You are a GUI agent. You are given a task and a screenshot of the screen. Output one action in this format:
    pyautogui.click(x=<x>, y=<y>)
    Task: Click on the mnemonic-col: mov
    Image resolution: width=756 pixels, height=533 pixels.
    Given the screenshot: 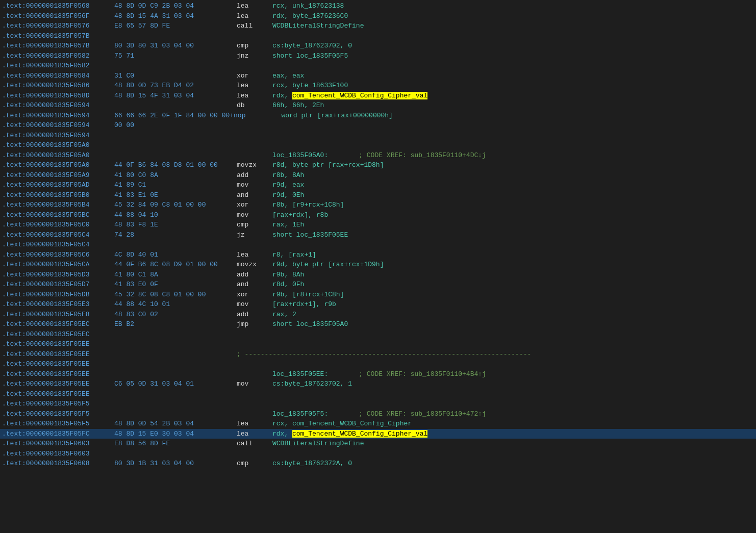 What is the action you would take?
    pyautogui.click(x=255, y=384)
    